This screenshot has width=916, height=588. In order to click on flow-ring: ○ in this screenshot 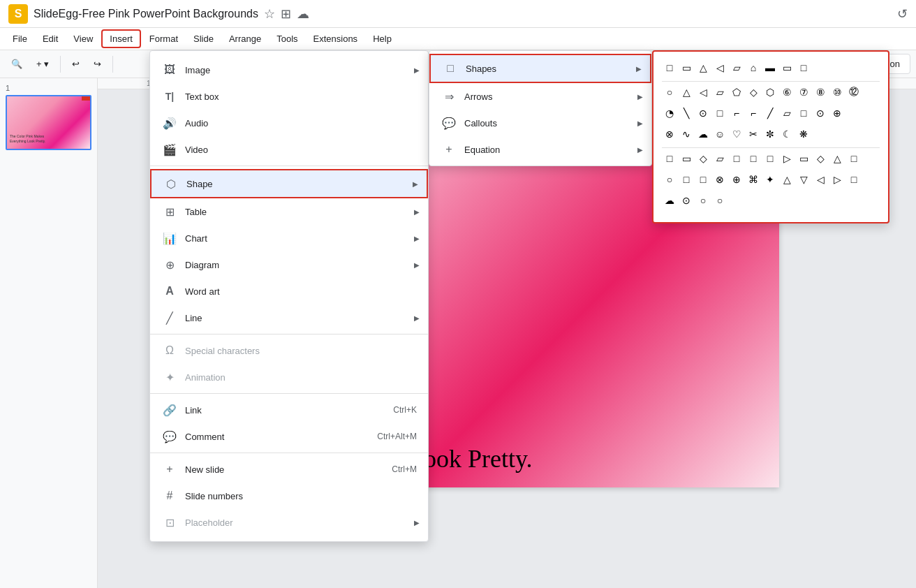, I will do `click(720, 200)`.